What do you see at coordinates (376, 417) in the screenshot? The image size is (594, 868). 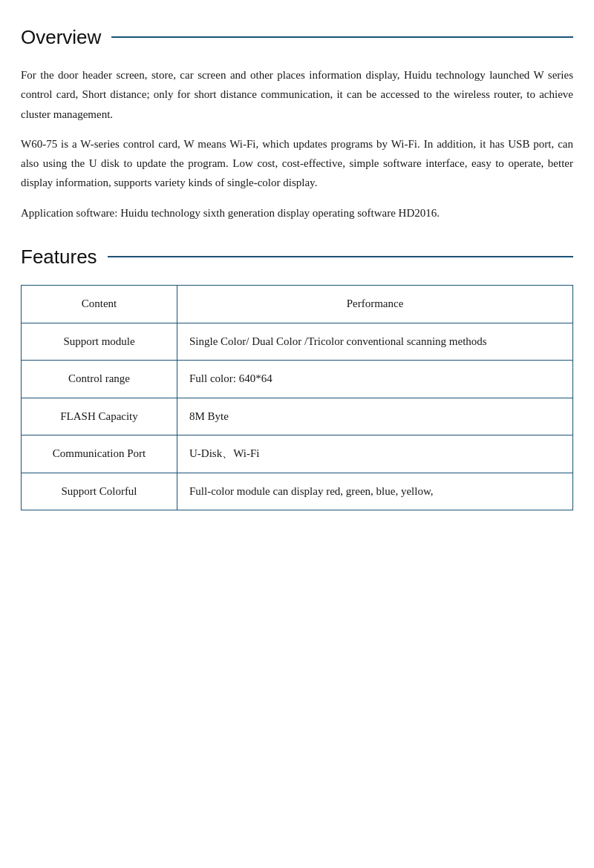 I see `table-cell-performance-2: 8M Byte` at bounding box center [376, 417].